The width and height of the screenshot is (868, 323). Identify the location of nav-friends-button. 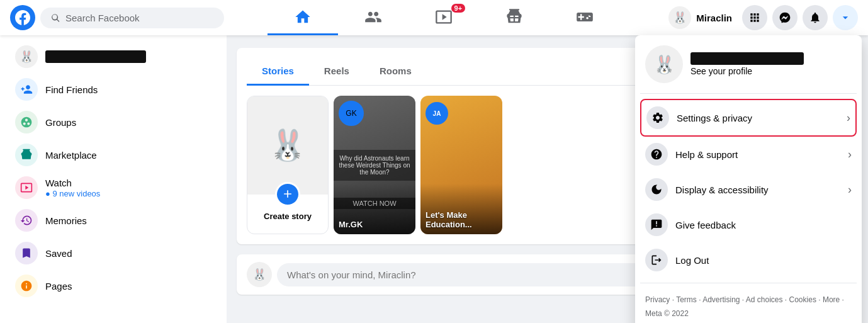
(373, 18).